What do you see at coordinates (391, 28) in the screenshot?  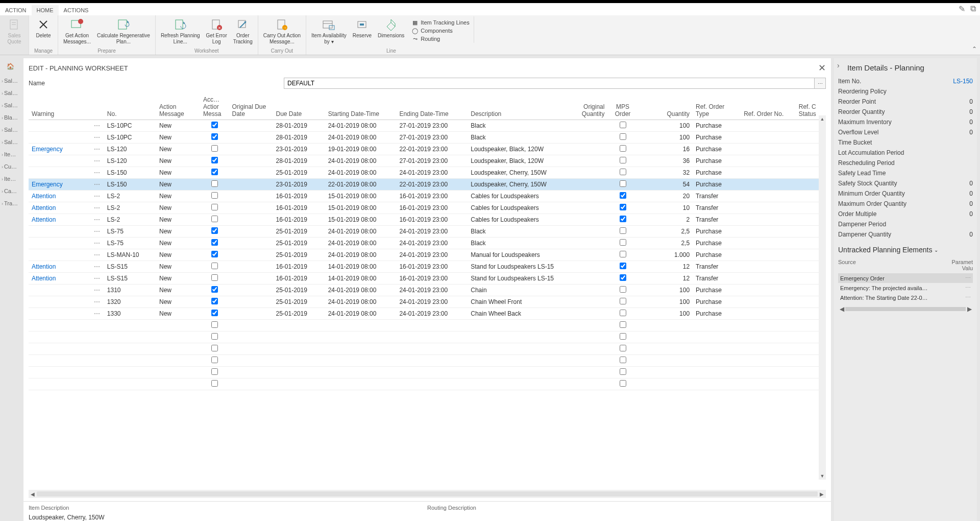 I see `dimensions-button: Dimensions` at bounding box center [391, 28].